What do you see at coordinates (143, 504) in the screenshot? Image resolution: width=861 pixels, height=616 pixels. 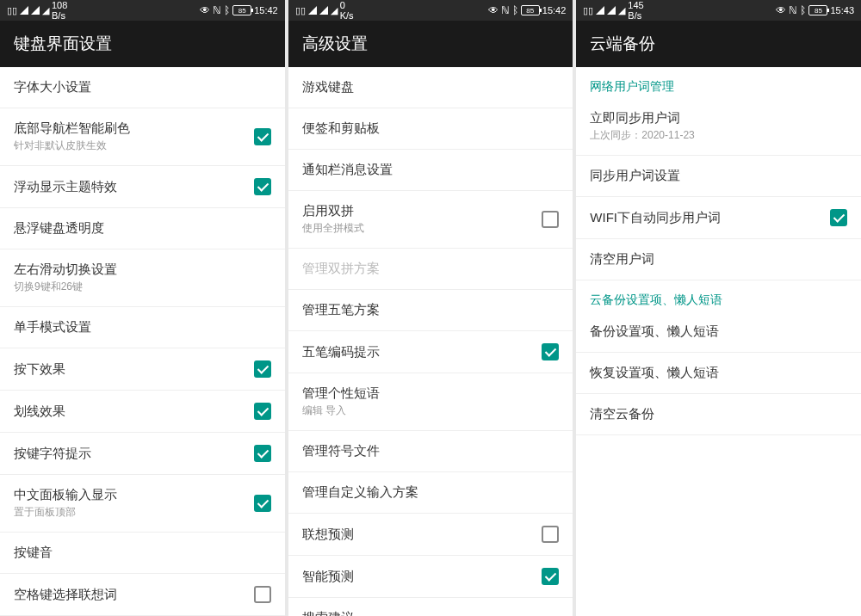 I see `settings-item: 中文面板输入显示置于面板顶部` at bounding box center [143, 504].